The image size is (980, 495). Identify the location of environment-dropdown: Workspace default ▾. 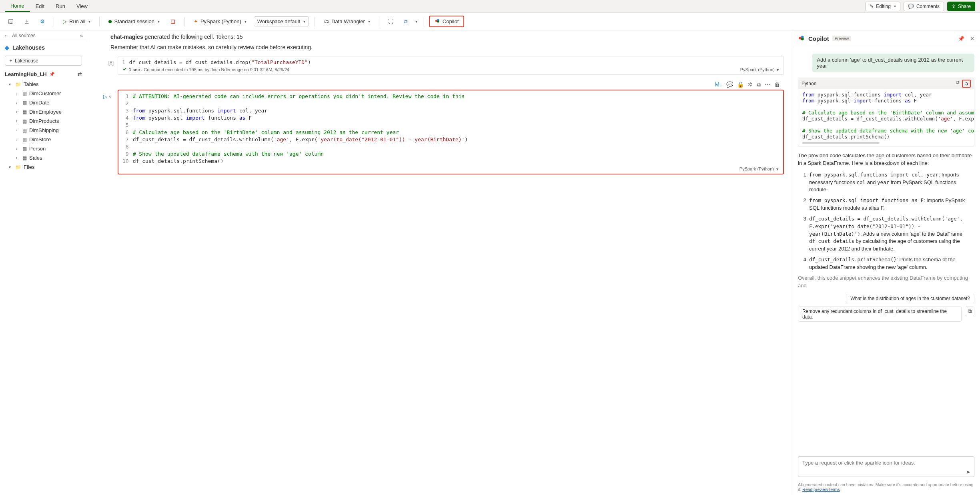
(281, 22).